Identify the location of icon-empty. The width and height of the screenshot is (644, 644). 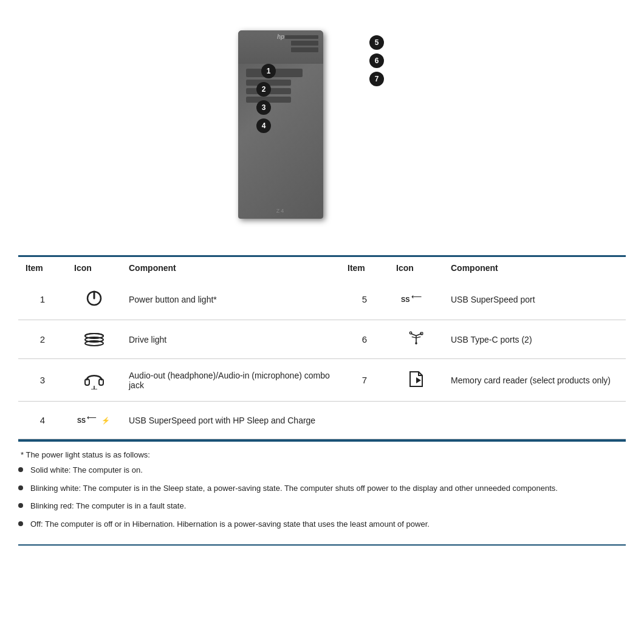
(416, 420).